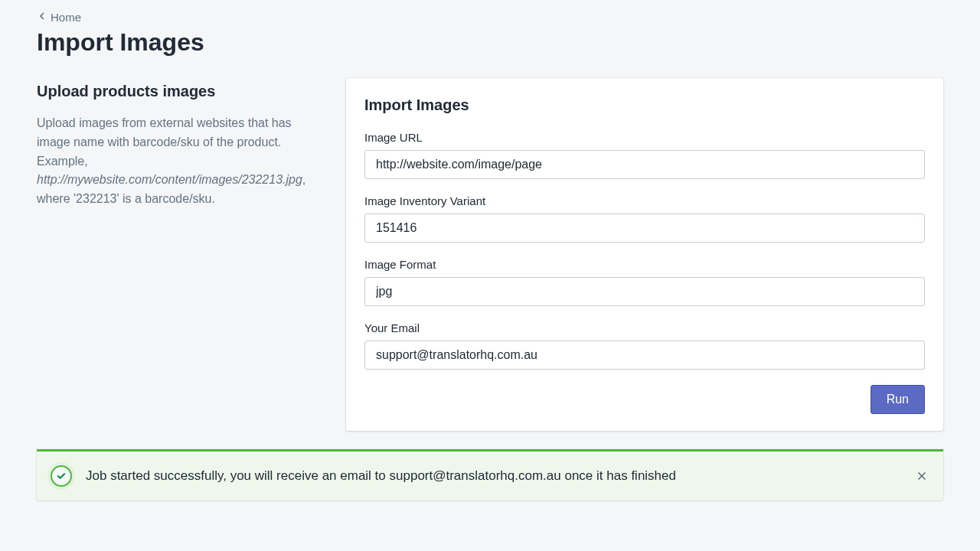  What do you see at coordinates (182, 144) in the screenshot?
I see `side-panel: Upload products images Upload images fro…` at bounding box center [182, 144].